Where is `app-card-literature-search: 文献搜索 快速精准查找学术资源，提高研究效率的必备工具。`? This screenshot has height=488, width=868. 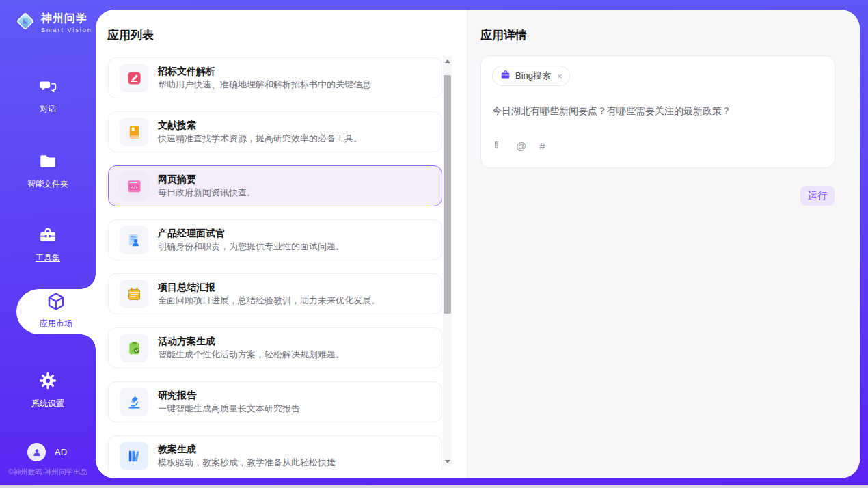 app-card-literature-search: 文献搜索 快速精准查找学术资源，提高研究效率的必备工具。 is located at coordinates (275, 132).